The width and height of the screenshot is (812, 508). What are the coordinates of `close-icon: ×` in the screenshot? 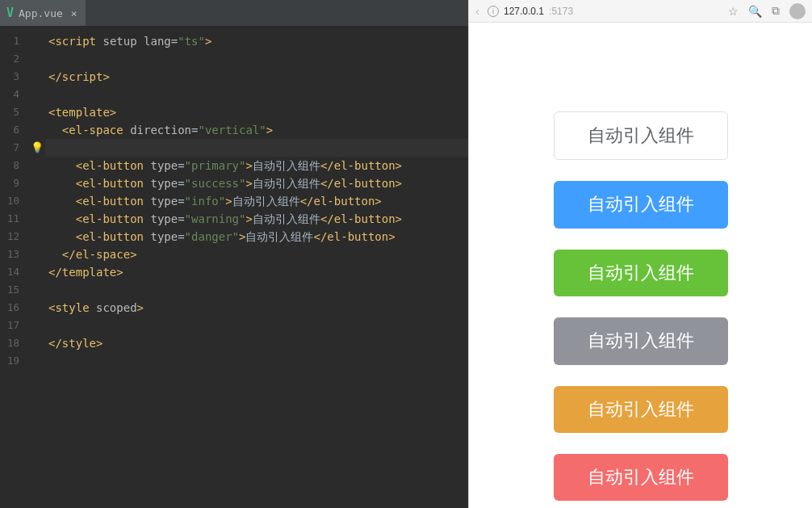 It's located at (74, 13).